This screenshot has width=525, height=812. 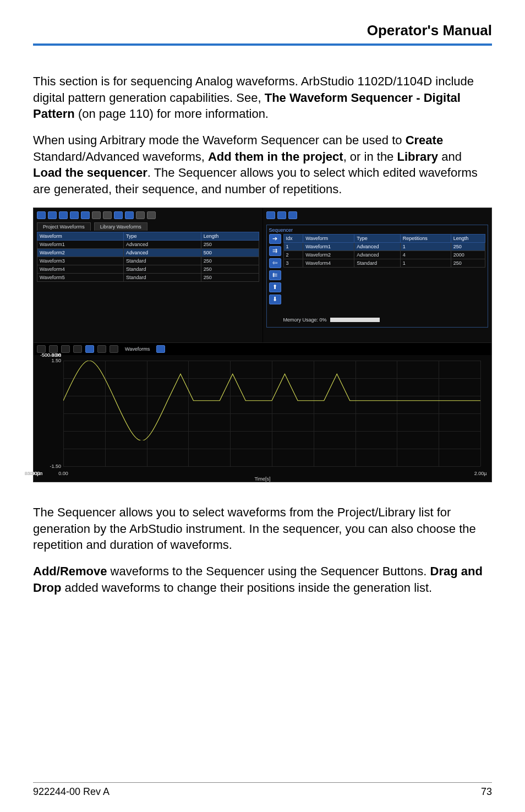 I want to click on right-toolbar, so click(x=378, y=216).